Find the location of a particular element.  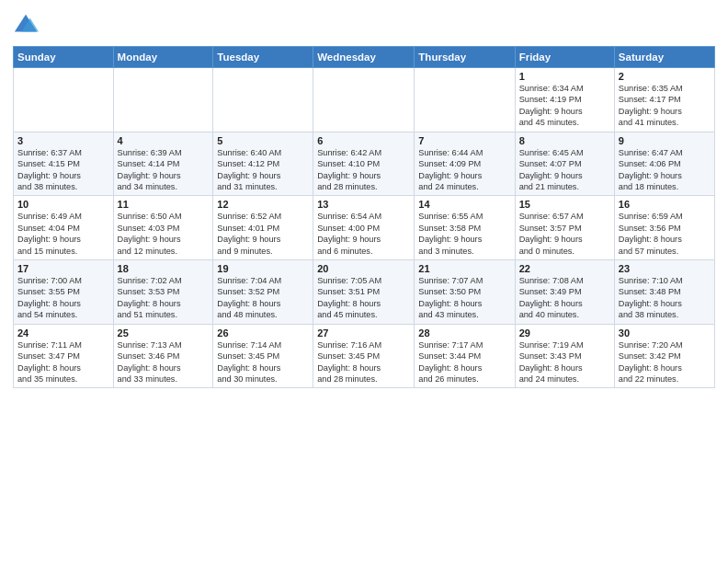

day-info: Sunrise: 7:08 AM Sunset: 3:49 PM Dayligh… is located at coordinates (564, 298).